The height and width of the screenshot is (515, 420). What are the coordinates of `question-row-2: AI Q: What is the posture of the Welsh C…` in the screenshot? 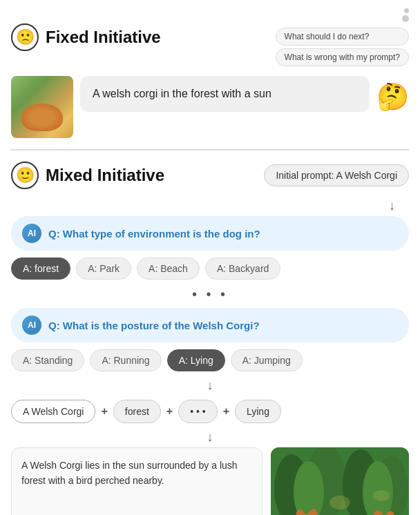 It's located at (210, 325).